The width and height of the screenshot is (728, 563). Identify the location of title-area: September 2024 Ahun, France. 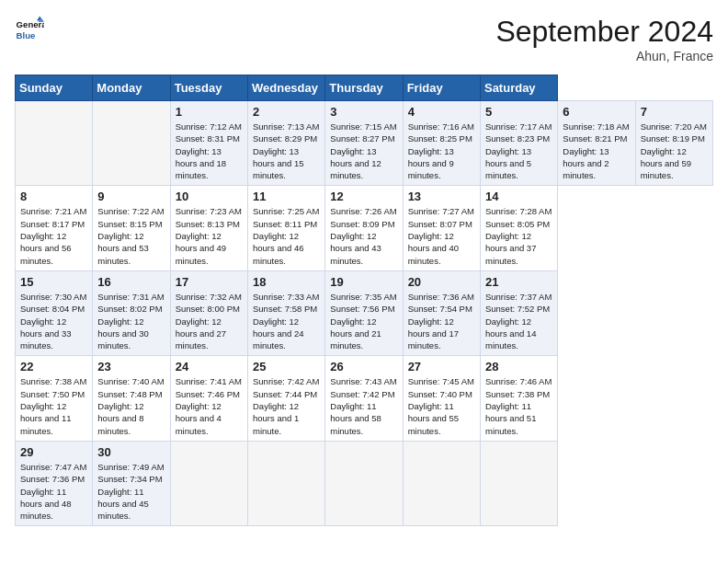
(605, 39).